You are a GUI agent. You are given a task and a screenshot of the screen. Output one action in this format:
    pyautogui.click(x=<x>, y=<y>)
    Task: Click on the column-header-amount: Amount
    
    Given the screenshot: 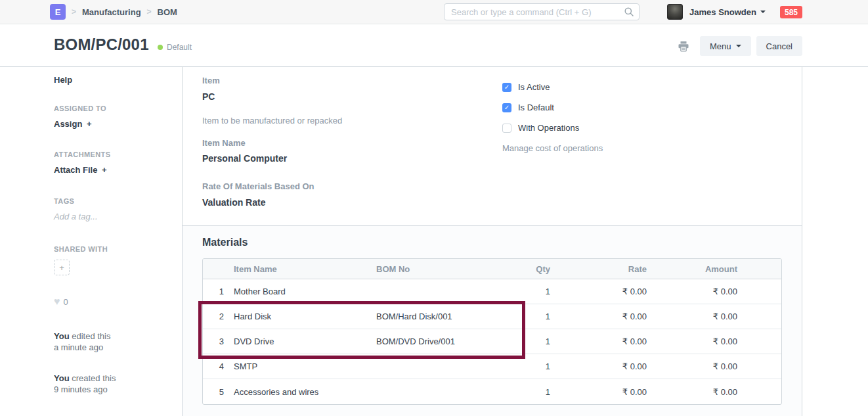 What is the action you would take?
    pyautogui.click(x=697, y=269)
    